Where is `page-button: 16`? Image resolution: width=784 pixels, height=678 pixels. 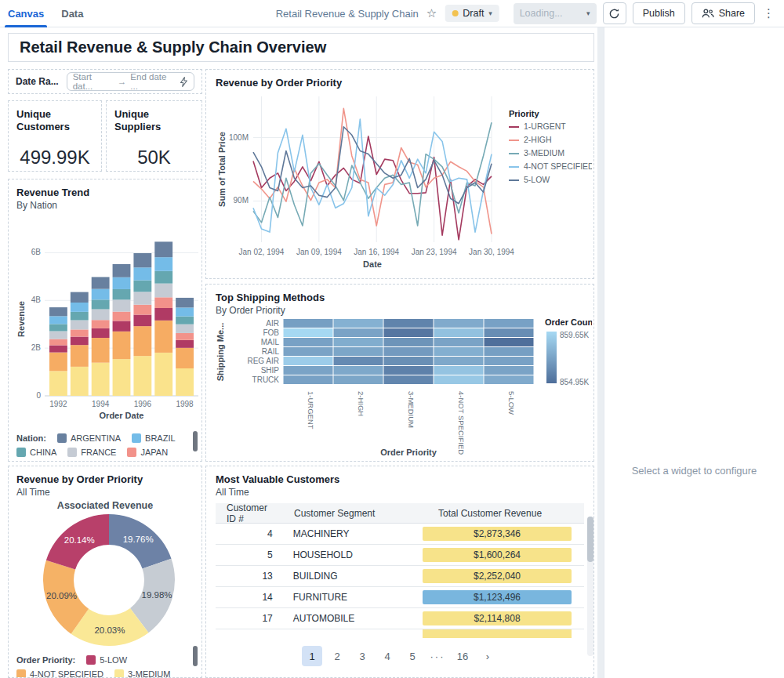 page-button: 16 is located at coordinates (463, 656).